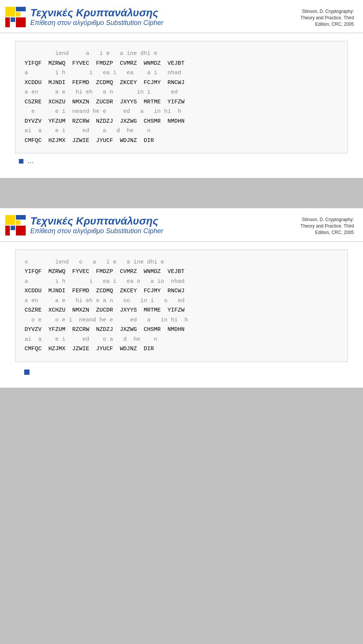  What do you see at coordinates (182, 369) in the screenshot?
I see `slide2-bottom-marker` at bounding box center [182, 369].